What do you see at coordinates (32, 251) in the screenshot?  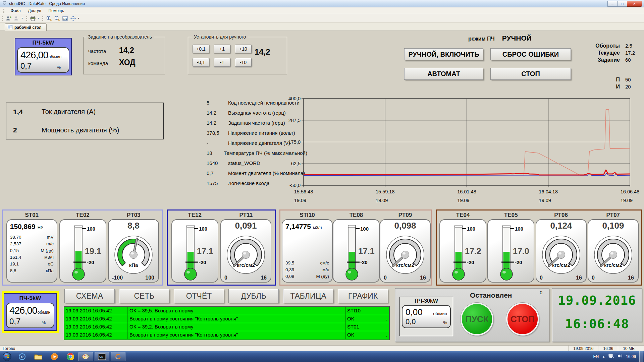 I see `sensor-data-card: 150,869НУ38,70mV2,537m/c0,15М (ду)161,4м…` at bounding box center [32, 251].